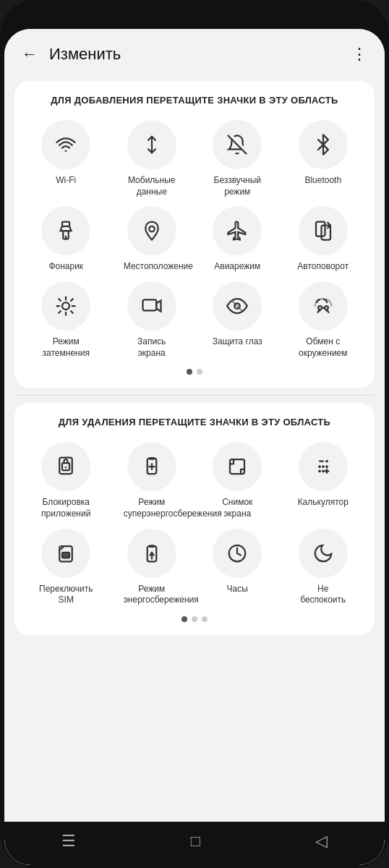 The height and width of the screenshot is (868, 389). Describe the element at coordinates (237, 306) in the screenshot. I see `eye-protect-icon-circle` at that location.